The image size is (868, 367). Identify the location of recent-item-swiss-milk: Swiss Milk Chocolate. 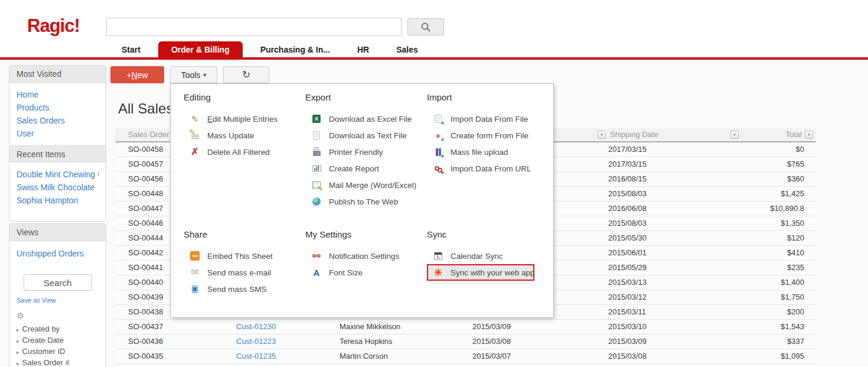
(58, 187).